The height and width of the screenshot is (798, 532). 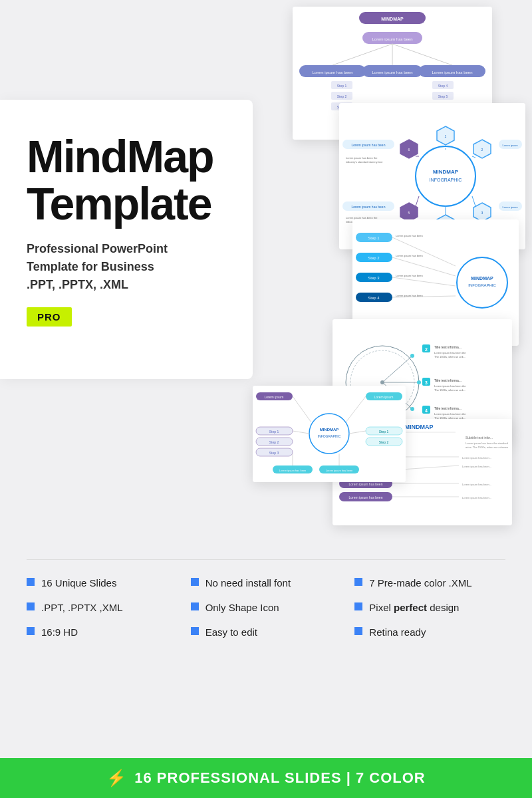 What do you see at coordinates (248, 583) in the screenshot?
I see `feature-text-4: No need install font` at bounding box center [248, 583].